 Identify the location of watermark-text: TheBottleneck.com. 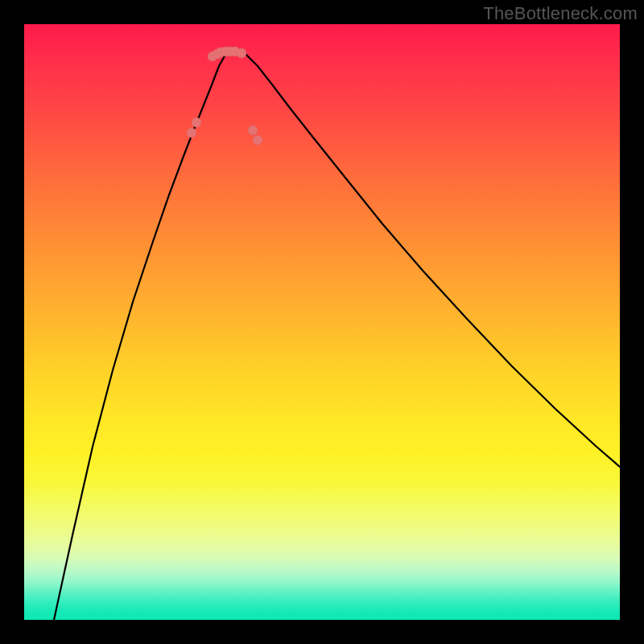
(560, 14).